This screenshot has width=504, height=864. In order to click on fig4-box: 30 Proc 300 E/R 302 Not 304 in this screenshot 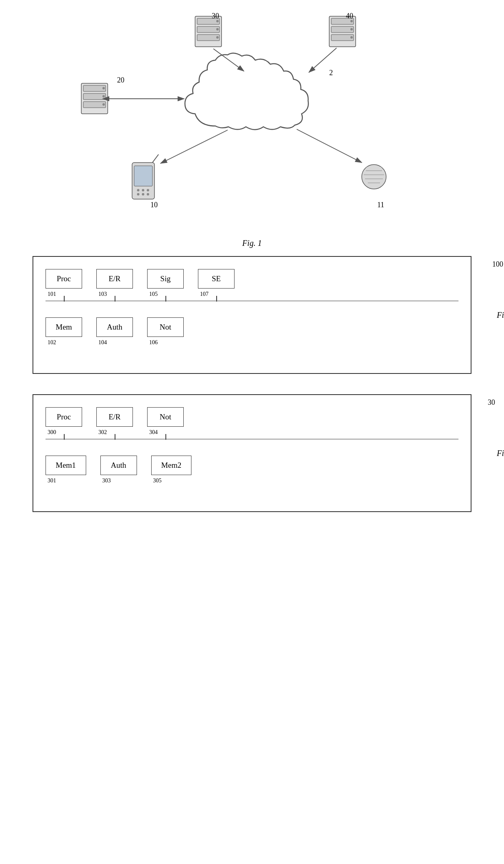, I will do `click(252, 453)`.